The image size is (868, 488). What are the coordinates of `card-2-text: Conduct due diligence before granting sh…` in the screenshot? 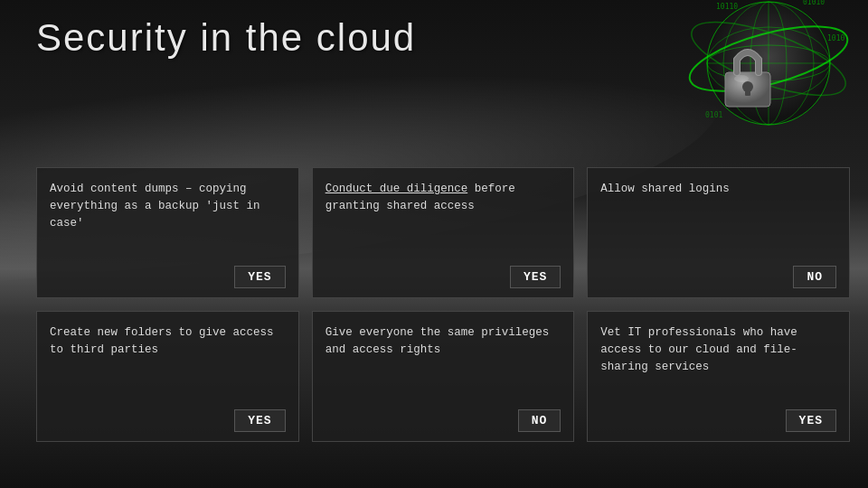 It's located at (443, 219).